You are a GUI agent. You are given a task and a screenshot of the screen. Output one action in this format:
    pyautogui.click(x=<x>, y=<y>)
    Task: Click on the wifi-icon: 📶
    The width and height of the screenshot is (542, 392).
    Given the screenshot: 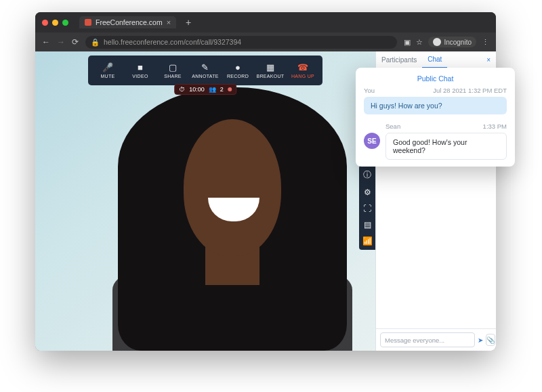 What is the action you would take?
    pyautogui.click(x=367, y=241)
    